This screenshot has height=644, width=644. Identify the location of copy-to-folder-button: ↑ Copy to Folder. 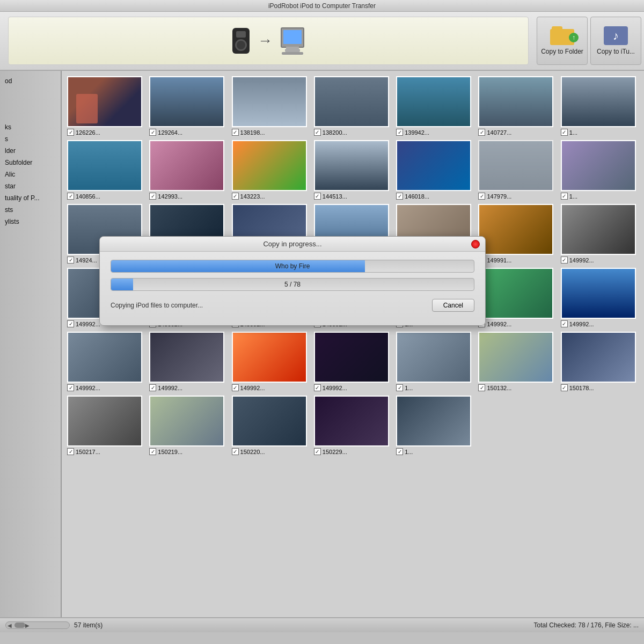
(562, 41).